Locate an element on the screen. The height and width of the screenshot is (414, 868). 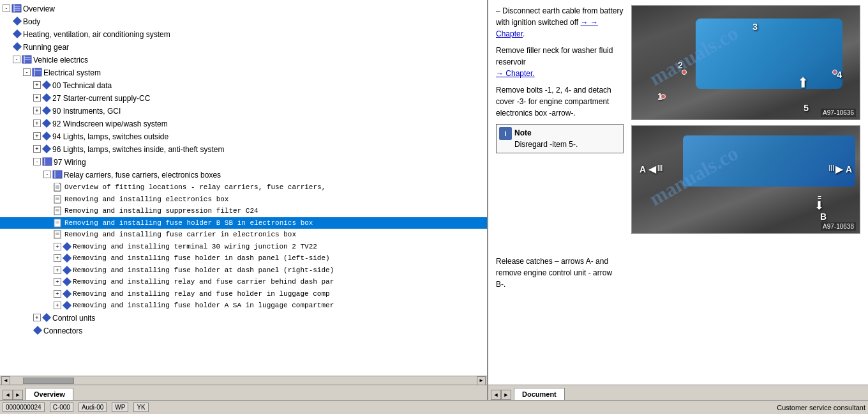
tab-document: Document is located at coordinates (539, 394).